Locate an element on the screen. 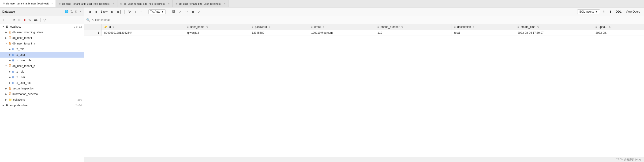 This screenshot has width=644, height=162. col-header-description: ≡ description ⇅ is located at coordinates (484, 27).